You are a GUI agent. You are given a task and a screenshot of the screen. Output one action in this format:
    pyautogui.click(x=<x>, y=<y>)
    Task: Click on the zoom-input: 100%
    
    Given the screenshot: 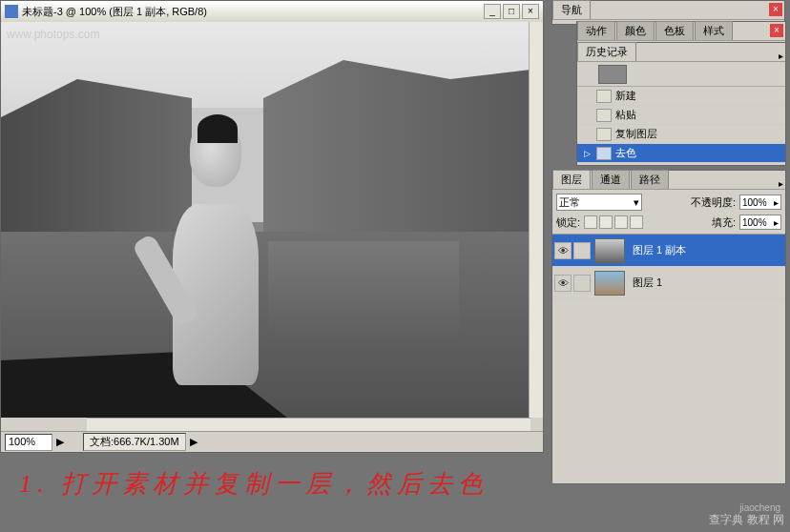 What is the action you would take?
    pyautogui.click(x=29, y=442)
    